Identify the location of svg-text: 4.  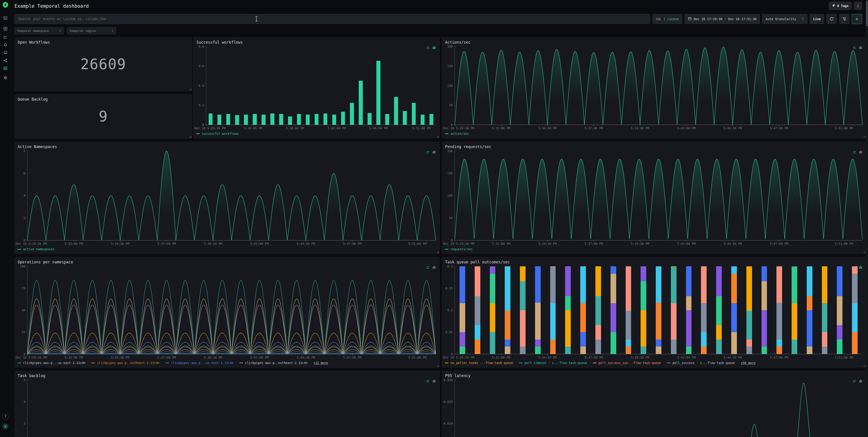
(24, 380).